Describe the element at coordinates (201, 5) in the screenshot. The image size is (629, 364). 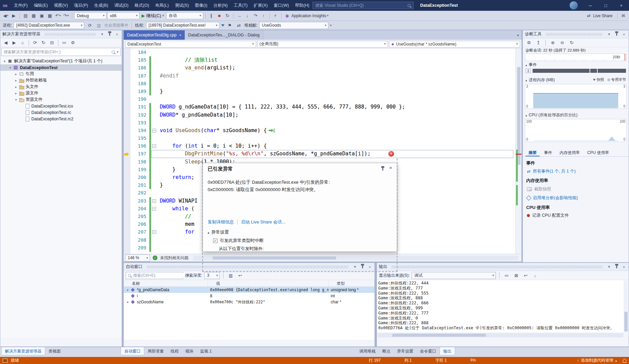
I see `menu-item: 图像(I)` at that location.